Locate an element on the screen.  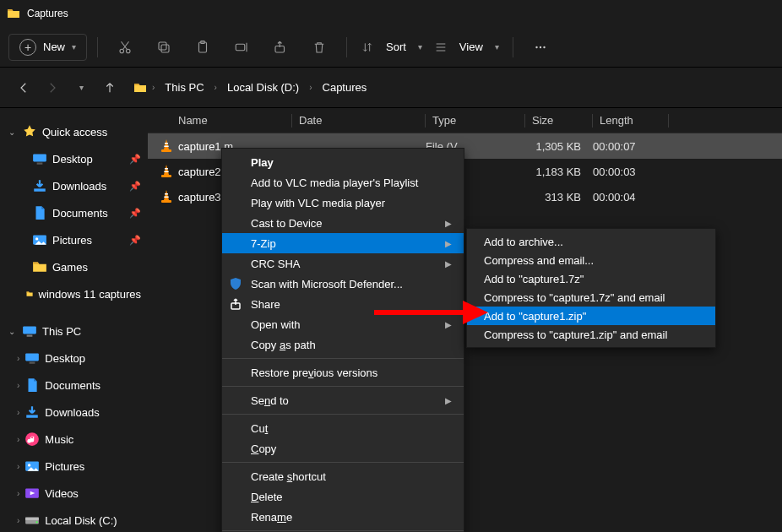
context-menu-item: CRC SHA▶ is located at coordinates (343, 263).